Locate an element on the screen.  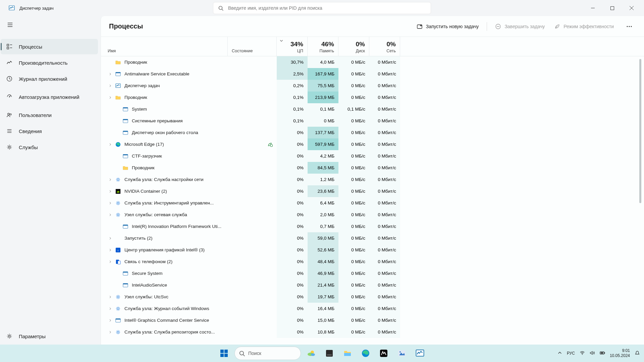
tray-wifi-icon is located at coordinates (582, 353).